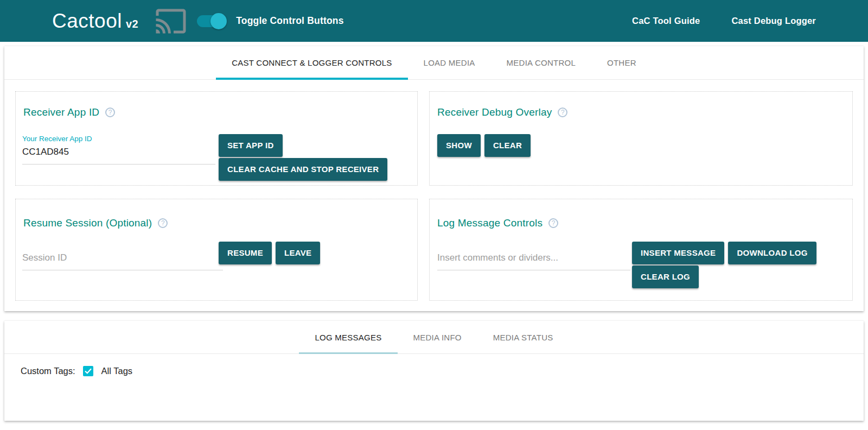 The height and width of the screenshot is (430, 868). What do you see at coordinates (117, 371) in the screenshot?
I see `all-tags-label: All Tags` at bounding box center [117, 371].